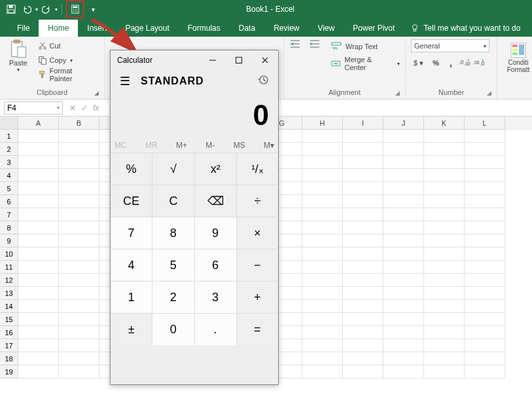  What do you see at coordinates (27, 9) in the screenshot?
I see `undo-button` at bounding box center [27, 9].